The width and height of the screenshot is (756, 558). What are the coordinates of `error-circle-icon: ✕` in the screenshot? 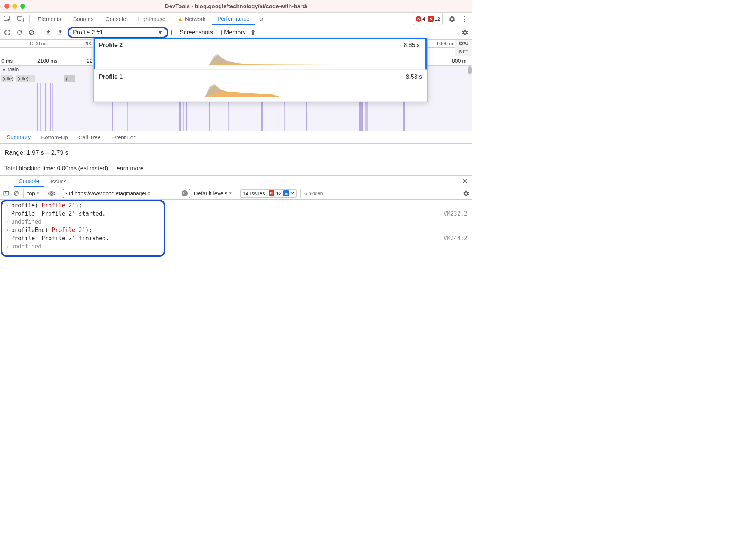 It's located at (418, 19).